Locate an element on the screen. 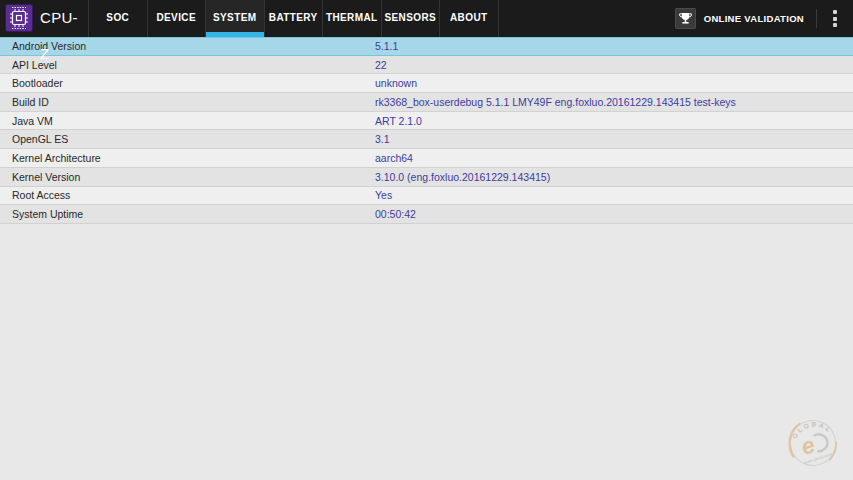 The height and width of the screenshot is (480, 853). tab-label: SOC is located at coordinates (118, 18).